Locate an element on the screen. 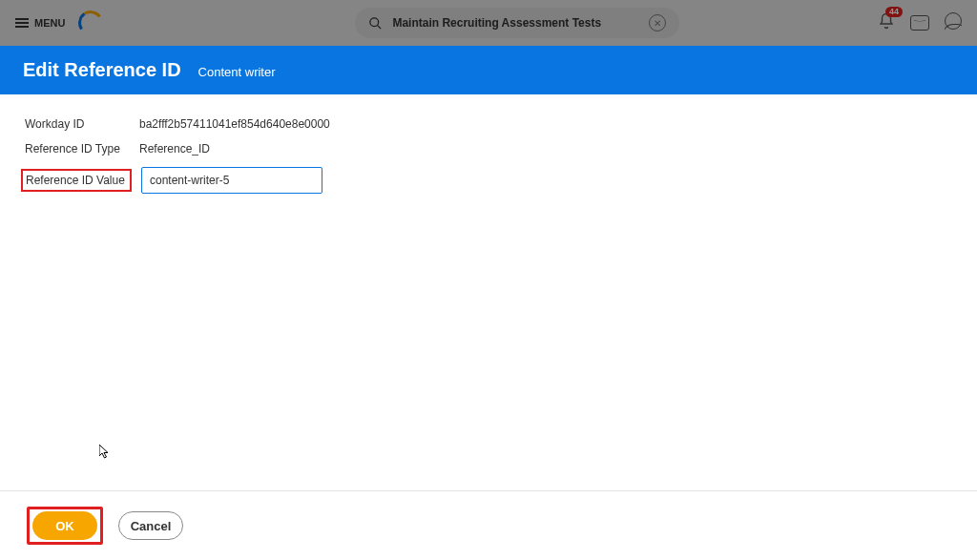 The height and width of the screenshot is (560, 977). search-box: Maintain Recruiting Assessment Tests ✕ is located at coordinates (517, 23).